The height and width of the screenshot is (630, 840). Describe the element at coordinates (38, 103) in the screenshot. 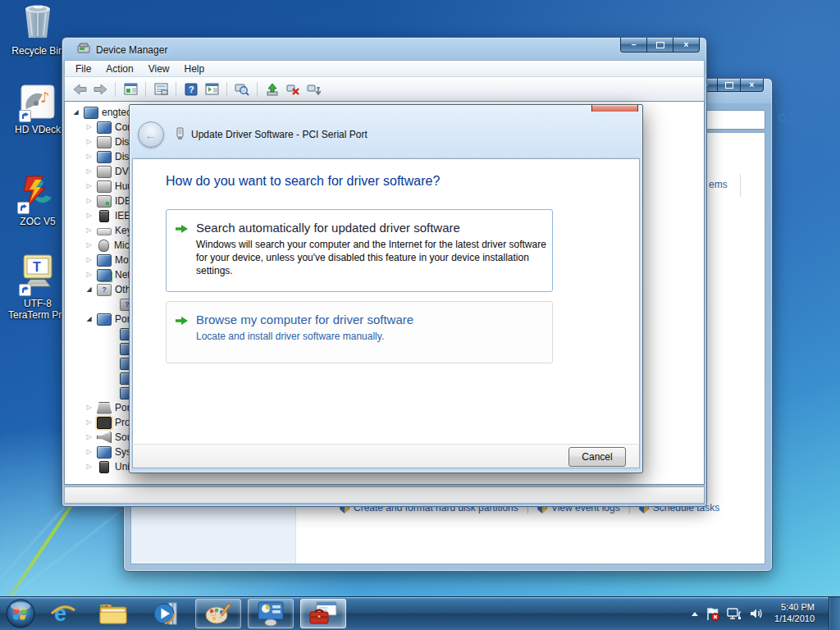

I see `hd-vdeck-icon: ♪` at that location.